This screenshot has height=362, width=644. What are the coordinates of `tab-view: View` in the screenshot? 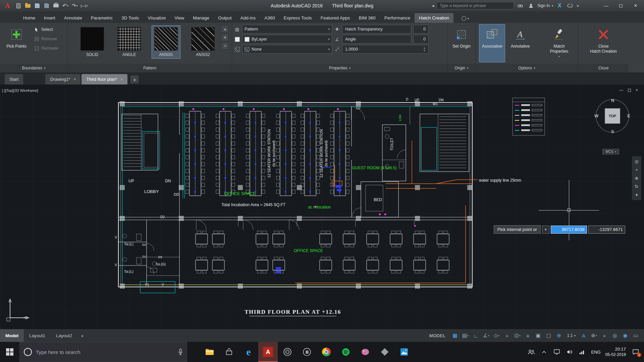 It's located at (179, 18).